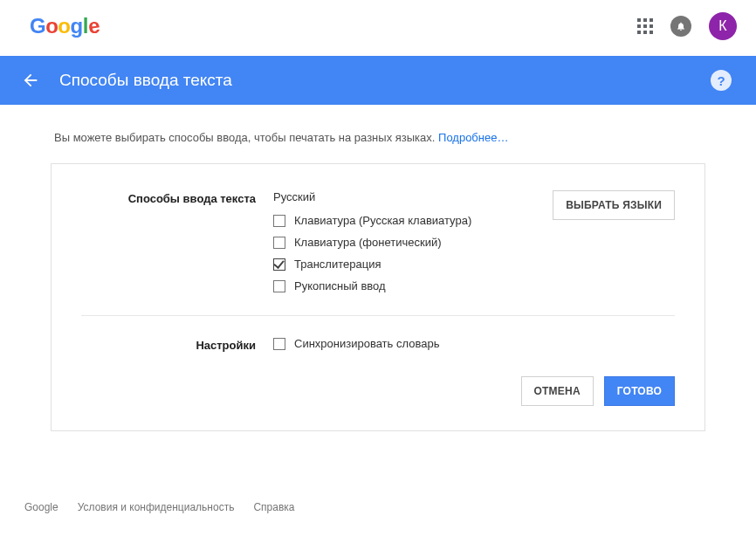  Describe the element at coordinates (246, 138) in the screenshot. I see `intro-text-body: Вы можете выбирать способы ввода, чтобы …` at that location.